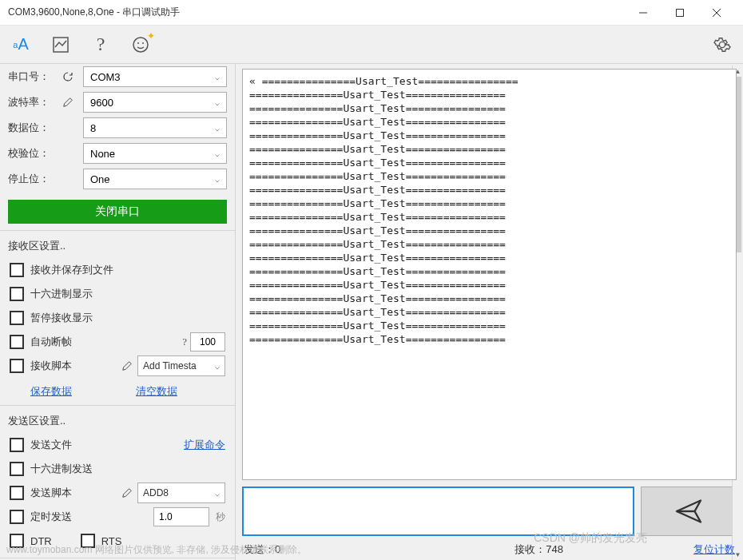  What do you see at coordinates (61, 45) in the screenshot?
I see `chart-icon` at bounding box center [61, 45].